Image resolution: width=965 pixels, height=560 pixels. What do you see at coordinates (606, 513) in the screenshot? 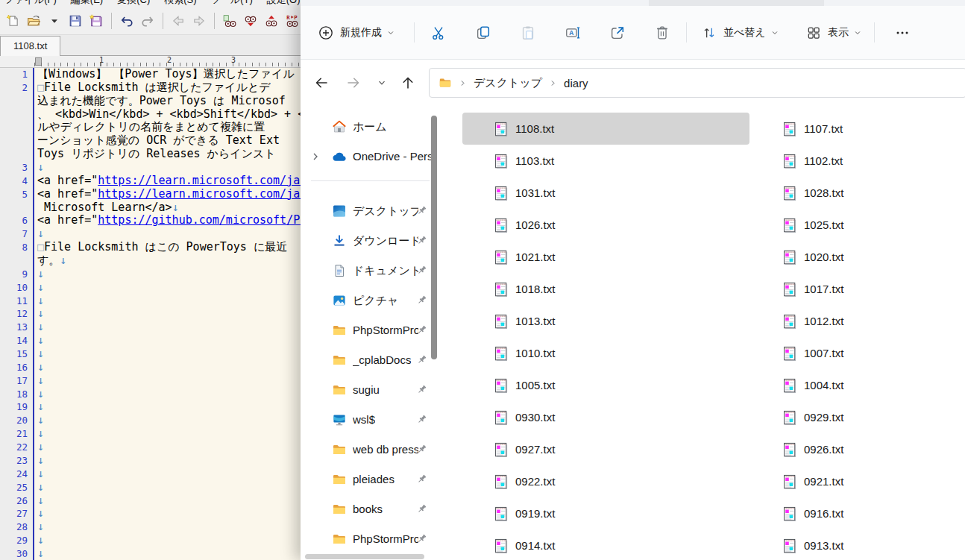
I see `file-item: 0919.txt` at bounding box center [606, 513].